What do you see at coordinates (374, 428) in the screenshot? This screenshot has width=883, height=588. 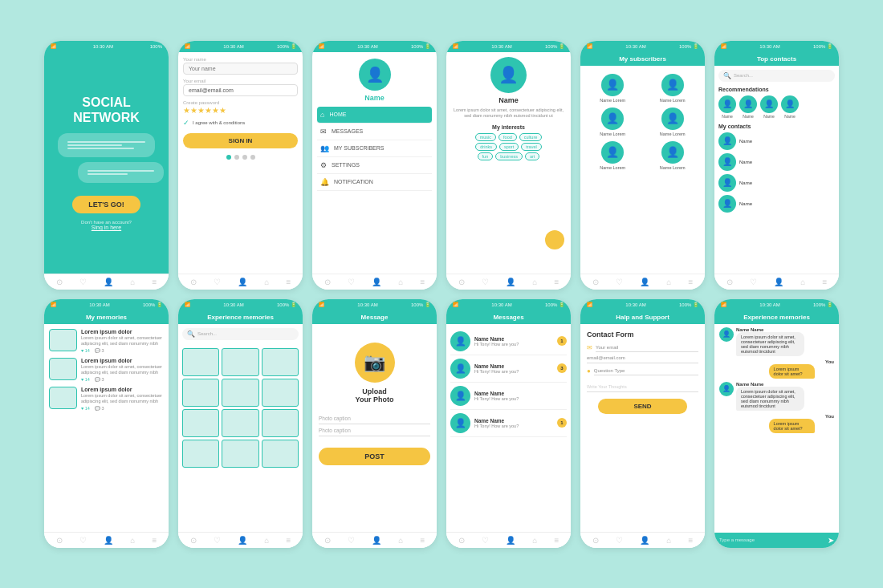 I see `message-body: 📷 UploadYour Photo Photo caption Photo c…` at bounding box center [374, 428].